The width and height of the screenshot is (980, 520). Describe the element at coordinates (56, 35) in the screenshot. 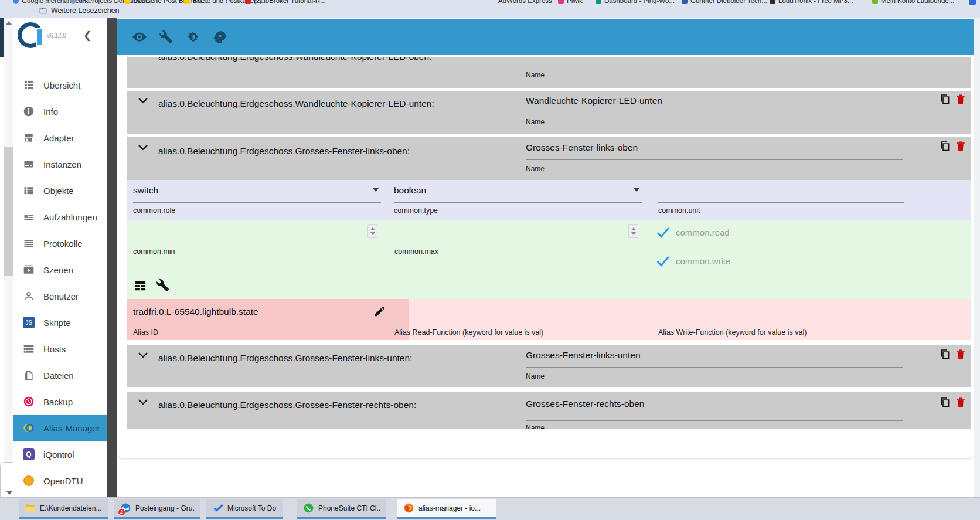

I see `version-label: v6.12.0` at that location.